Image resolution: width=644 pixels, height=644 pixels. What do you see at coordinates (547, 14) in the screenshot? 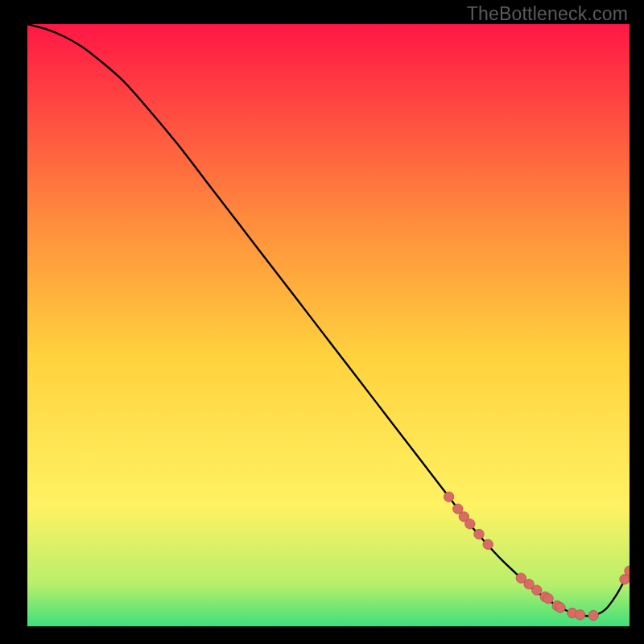
I see `watermark-text: TheBottleneck.com` at bounding box center [547, 14].